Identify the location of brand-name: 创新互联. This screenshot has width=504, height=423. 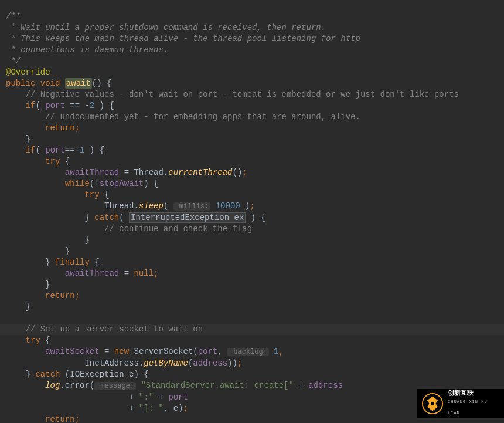
(474, 392).